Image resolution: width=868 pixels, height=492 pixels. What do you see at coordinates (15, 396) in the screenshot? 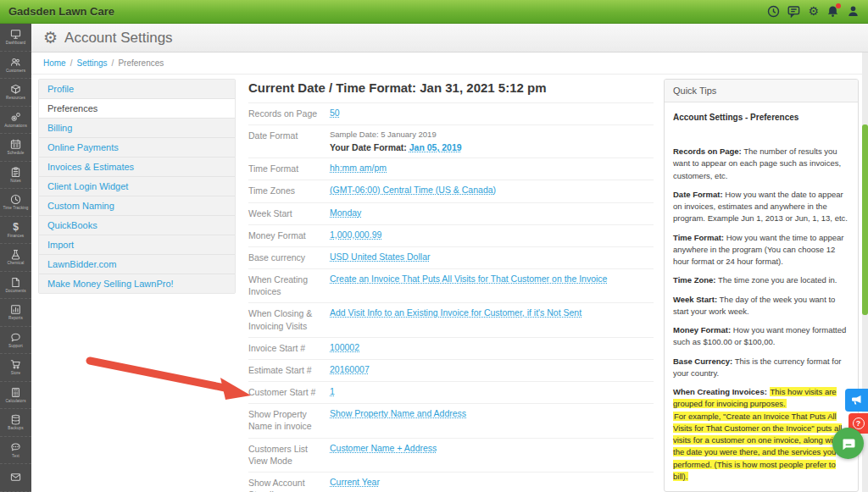
I see `sidebar-item-calculators: Calculators` at bounding box center [15, 396].